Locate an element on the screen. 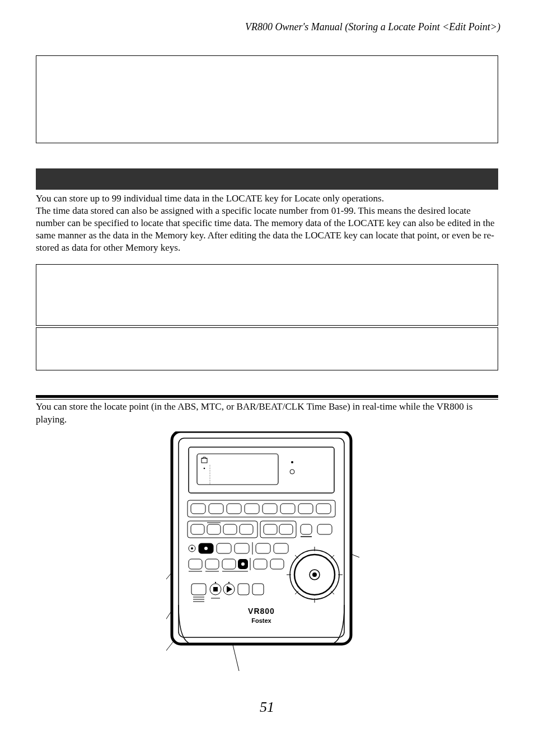 Image resolution: width=534 pixels, height=756 pixels. top-box is located at coordinates (267, 100).